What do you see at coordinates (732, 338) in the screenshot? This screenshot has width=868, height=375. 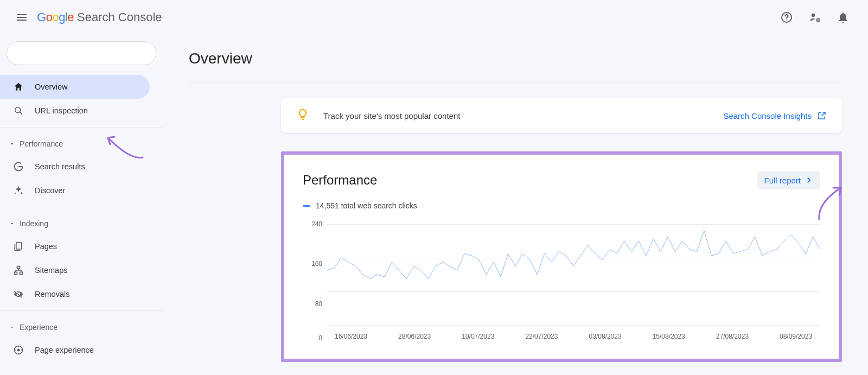 I see `x-tick-label: 27/08/2023` at bounding box center [732, 338].